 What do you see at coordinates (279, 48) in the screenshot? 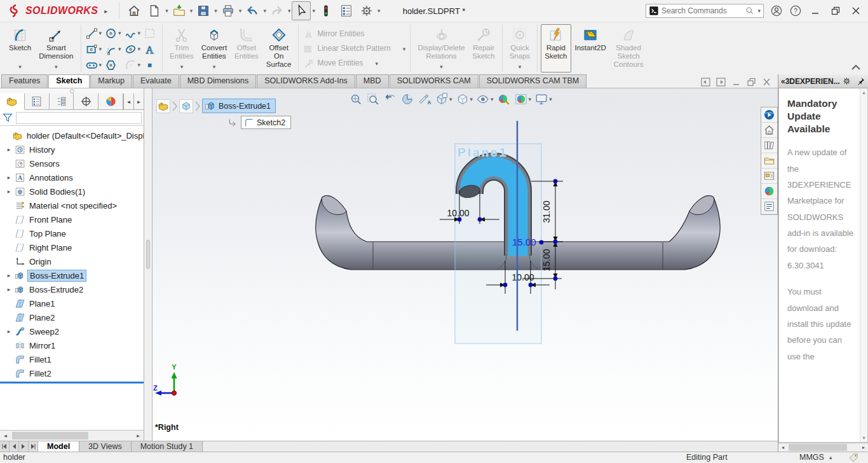
I see `offset-on-surface-button: Offset On Surface` at bounding box center [279, 48].